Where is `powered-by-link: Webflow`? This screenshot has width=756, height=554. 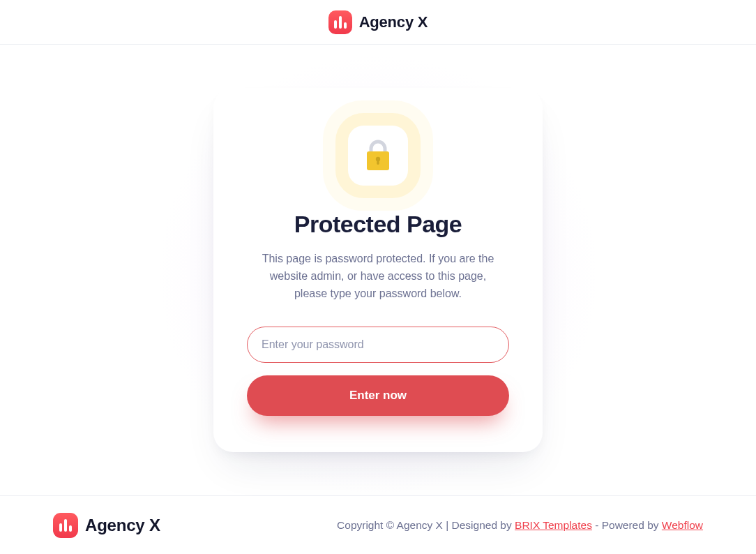 powered-by-link: Webflow is located at coordinates (682, 525).